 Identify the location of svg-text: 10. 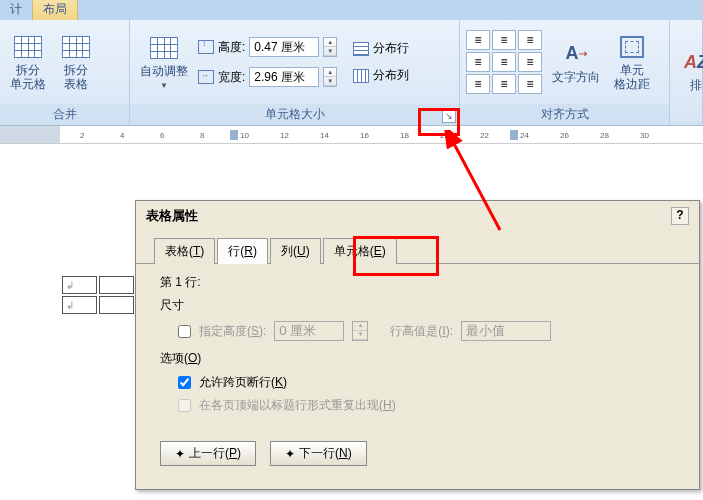
(244, 136).